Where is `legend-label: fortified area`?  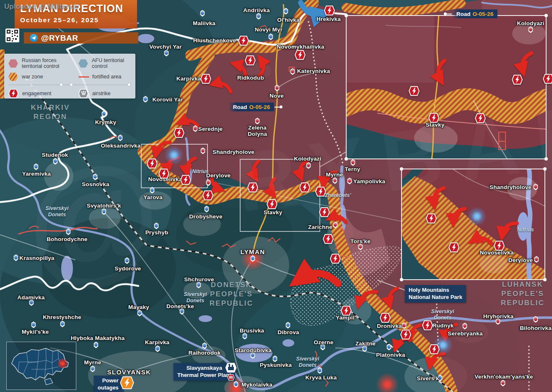
legend-label: fortified area is located at coordinates (106, 77).